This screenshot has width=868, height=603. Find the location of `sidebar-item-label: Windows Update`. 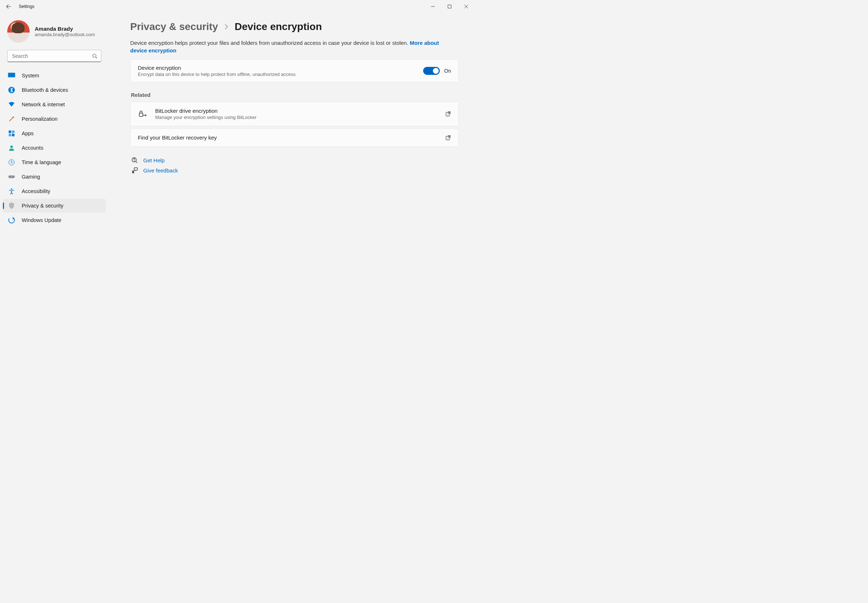

sidebar-item-label: Windows Update is located at coordinates (42, 220).